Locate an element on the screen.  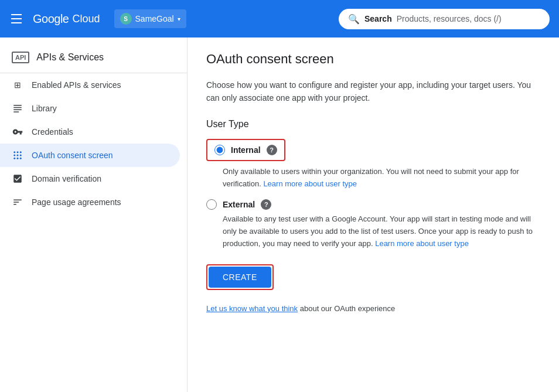
feedback-link: Let us know what you think is located at coordinates (252, 308).